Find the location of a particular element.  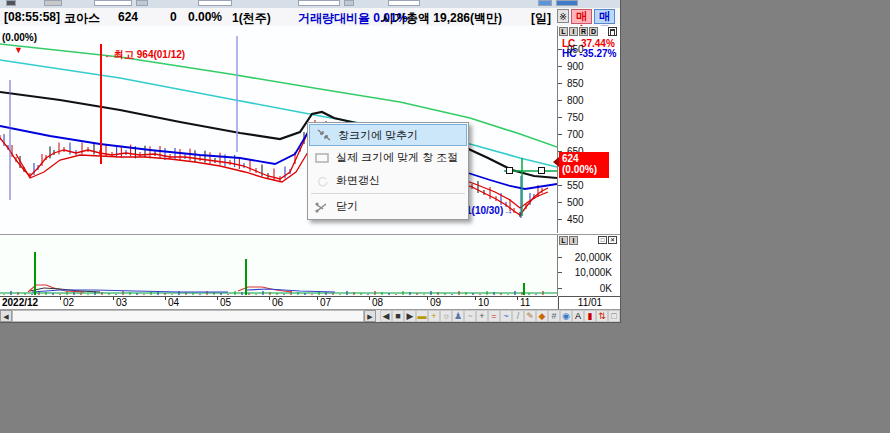

pane-minimize-icon: □ is located at coordinates (602, 240).